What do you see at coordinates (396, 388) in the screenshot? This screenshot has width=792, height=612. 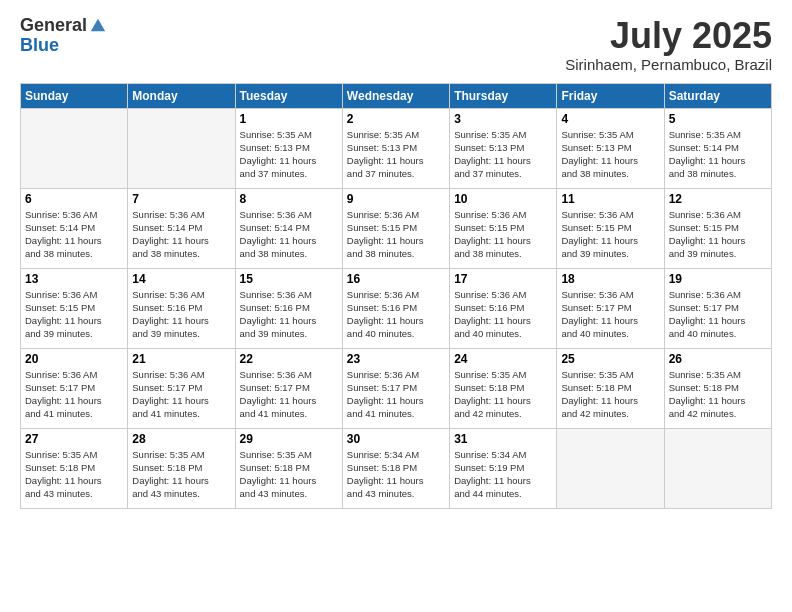 I see `calendar-week-row: 20Sunrise: 5:36 AM Sunset: 5:17 PM Dayli…` at bounding box center [396, 388].